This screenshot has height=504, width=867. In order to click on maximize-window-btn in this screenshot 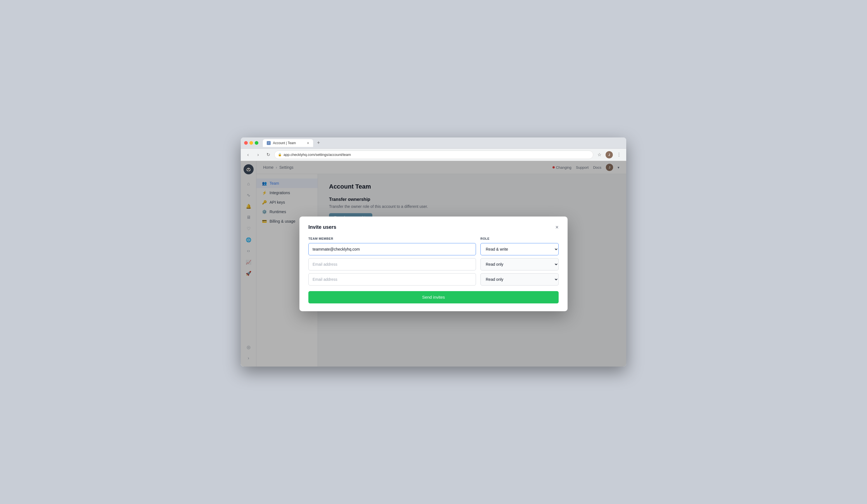, I will do `click(257, 143)`.